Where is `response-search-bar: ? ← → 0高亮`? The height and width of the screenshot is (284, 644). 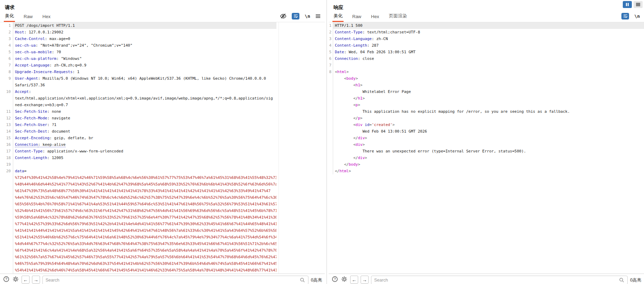
response-search-bar: ? ← → 0高亮 is located at coordinates (486, 279).